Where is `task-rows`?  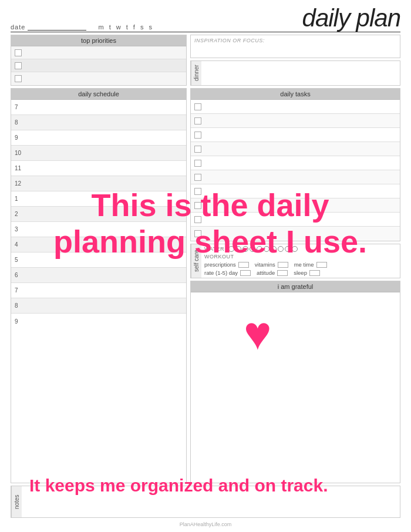
task-rows is located at coordinates (295, 170).